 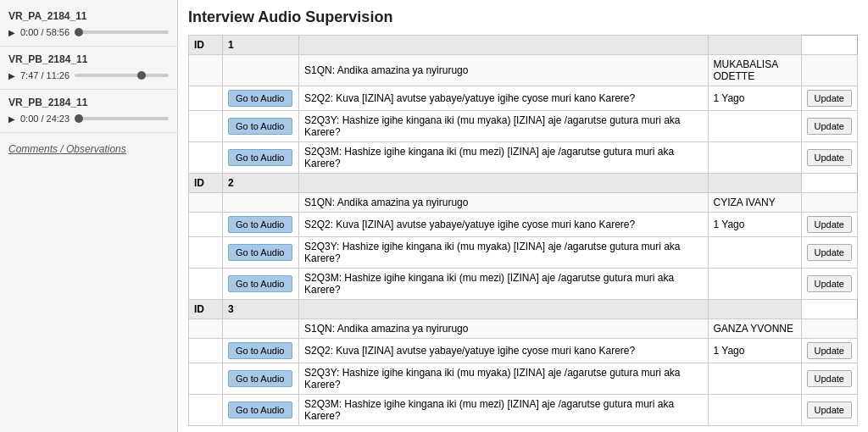 What do you see at coordinates (12, 76) in the screenshot?
I see `play-button-2: ▶` at bounding box center [12, 76].